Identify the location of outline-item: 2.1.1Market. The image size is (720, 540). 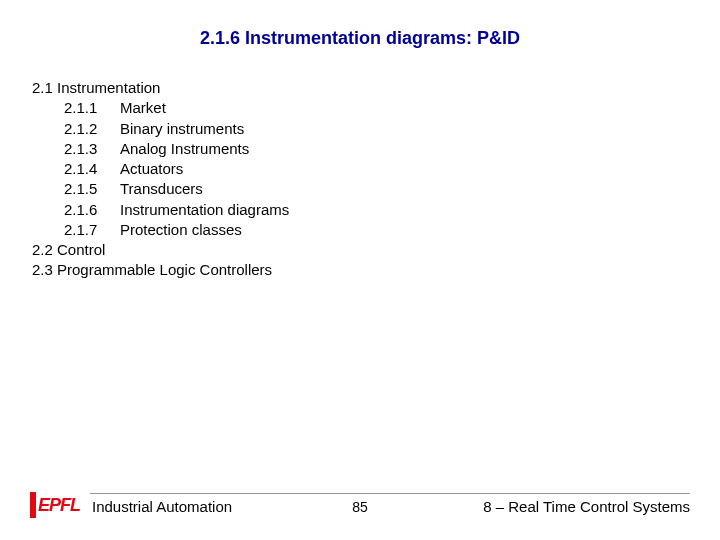
(160, 108).